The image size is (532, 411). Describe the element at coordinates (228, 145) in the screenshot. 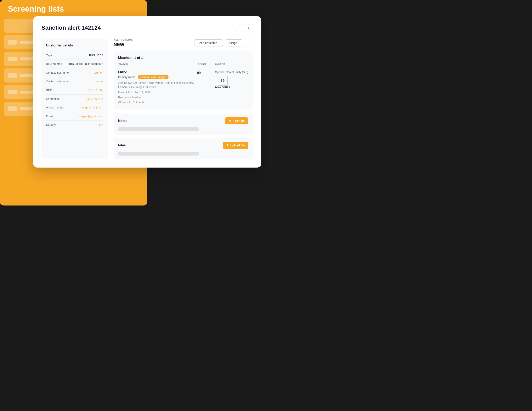

I see `upload-icon: ⬆` at that location.